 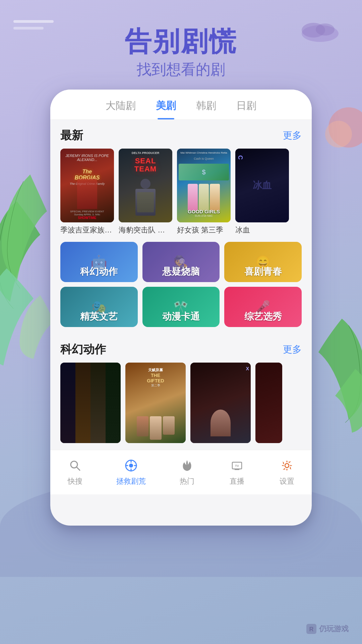 What do you see at coordinates (204, 185) in the screenshot?
I see `drama-poster-goodgirls: Mai Whitman Christina Hendricks Retta Ca…` at bounding box center [204, 185].